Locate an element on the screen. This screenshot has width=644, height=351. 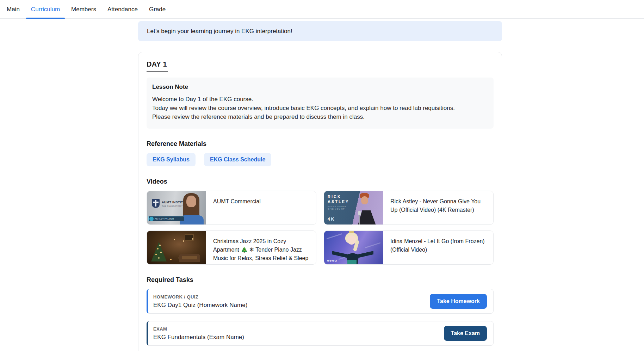
elsa-dress is located at coordinates (352, 262).